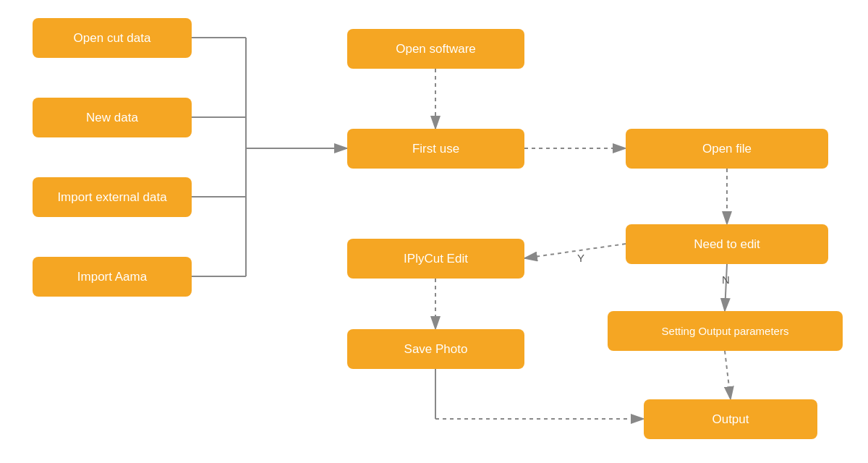 The width and height of the screenshot is (868, 463). I want to click on node-setting-output: Setting Output parameters, so click(725, 331).